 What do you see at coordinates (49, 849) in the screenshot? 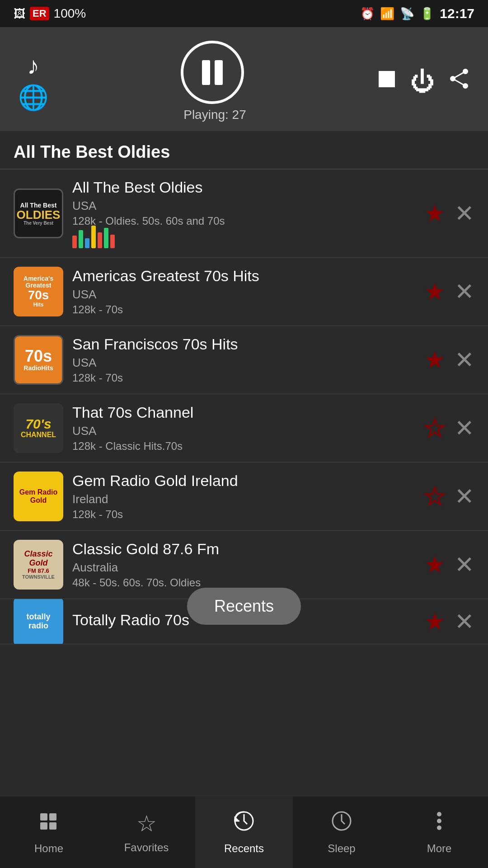
I see `nav-label-home: Home` at bounding box center [49, 849].